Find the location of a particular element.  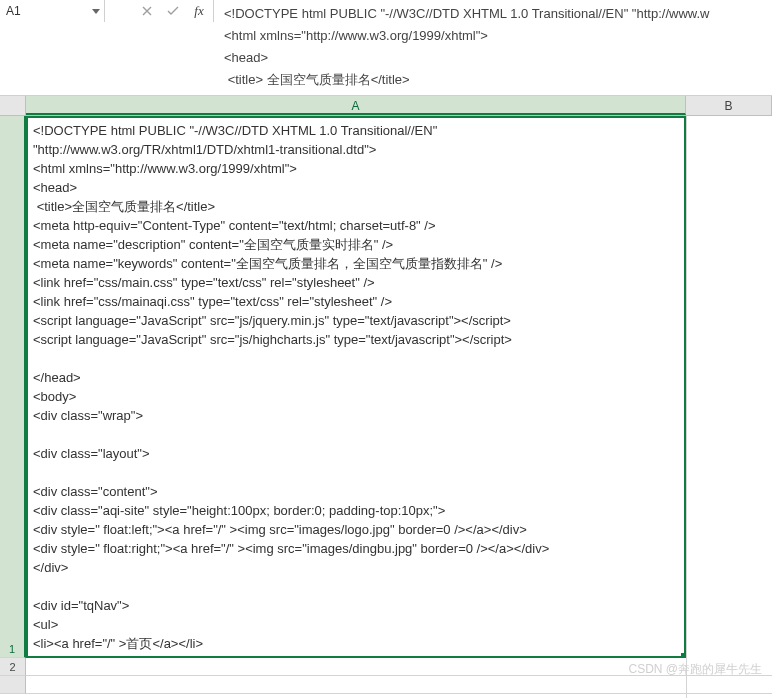

name-box-input is located at coordinates (44, 11).